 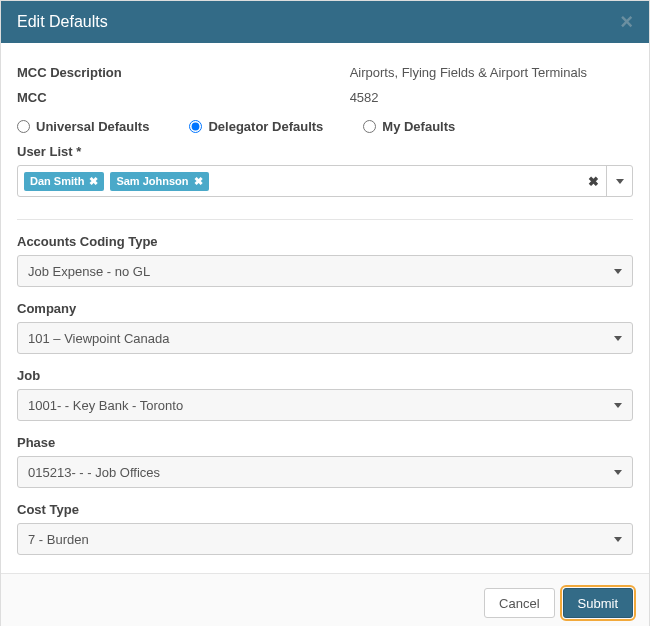 I want to click on user-list-field: Dan Smith ✖ Sam Johnson ✖ ✖, so click(x=325, y=181).